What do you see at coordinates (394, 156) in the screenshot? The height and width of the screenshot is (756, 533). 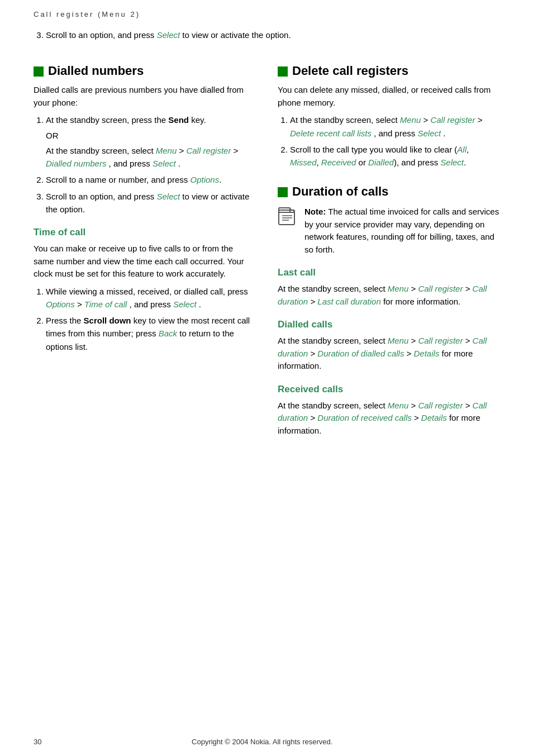 I see `delete-registers-step-2: Scroll to the call type you would like t…` at bounding box center [394, 156].